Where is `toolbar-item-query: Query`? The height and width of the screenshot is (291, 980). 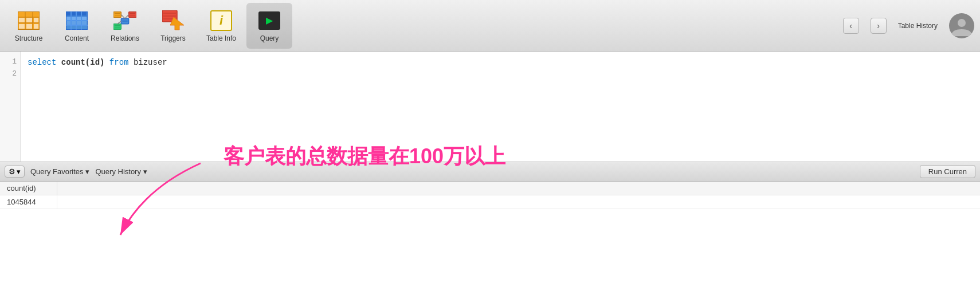 toolbar-item-query: Query is located at coordinates (269, 26).